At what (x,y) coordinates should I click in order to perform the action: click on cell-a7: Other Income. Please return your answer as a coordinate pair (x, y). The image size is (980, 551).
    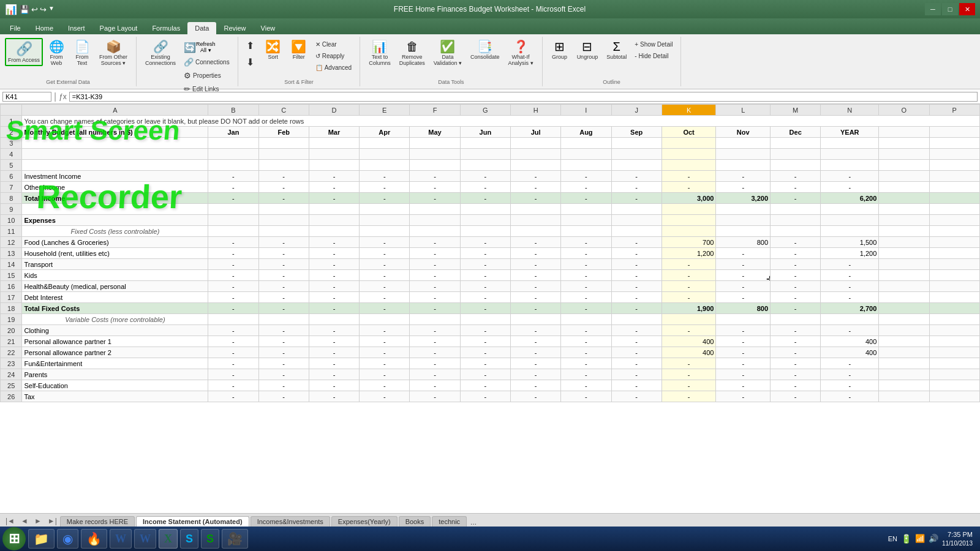
    Looking at the image, I should click on (115, 187).